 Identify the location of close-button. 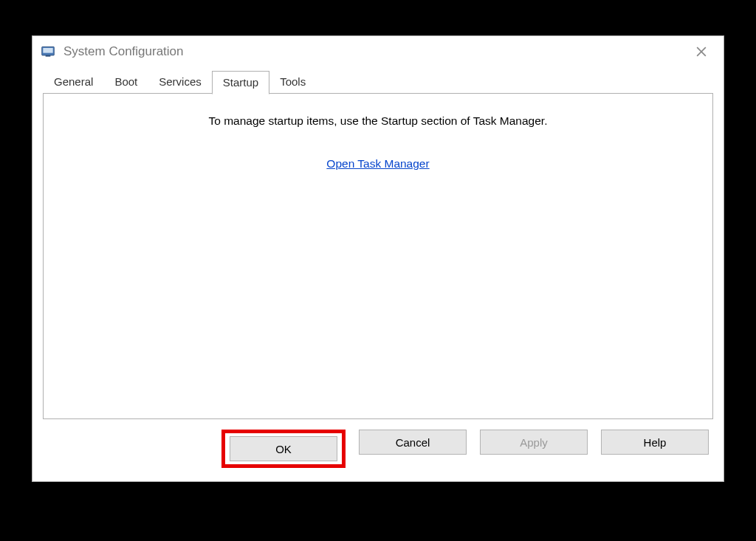
(701, 52).